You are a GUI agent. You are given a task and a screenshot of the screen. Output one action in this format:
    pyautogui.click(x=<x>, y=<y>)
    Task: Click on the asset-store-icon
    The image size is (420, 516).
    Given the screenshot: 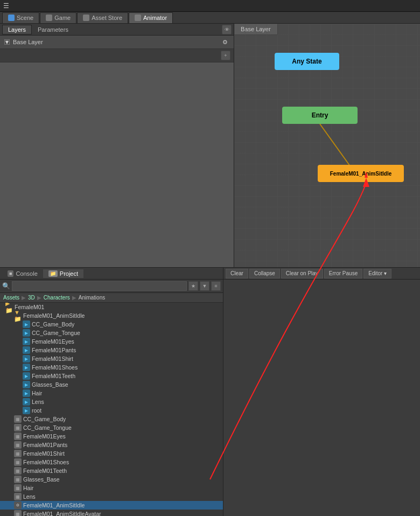 What is the action you would take?
    pyautogui.click(x=86, y=18)
    